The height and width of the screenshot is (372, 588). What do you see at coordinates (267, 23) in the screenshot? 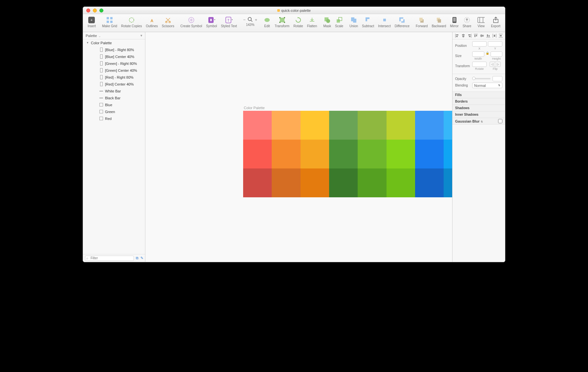
I see `edit-button: Edit` at bounding box center [267, 23].